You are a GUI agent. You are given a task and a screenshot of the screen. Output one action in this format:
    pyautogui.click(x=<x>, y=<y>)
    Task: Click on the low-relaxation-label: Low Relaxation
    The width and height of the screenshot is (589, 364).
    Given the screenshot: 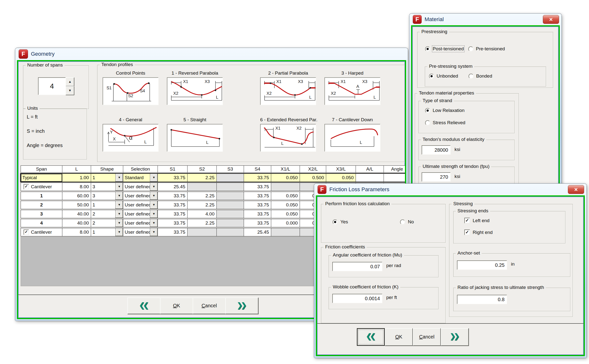 What is the action you would take?
    pyautogui.click(x=449, y=110)
    